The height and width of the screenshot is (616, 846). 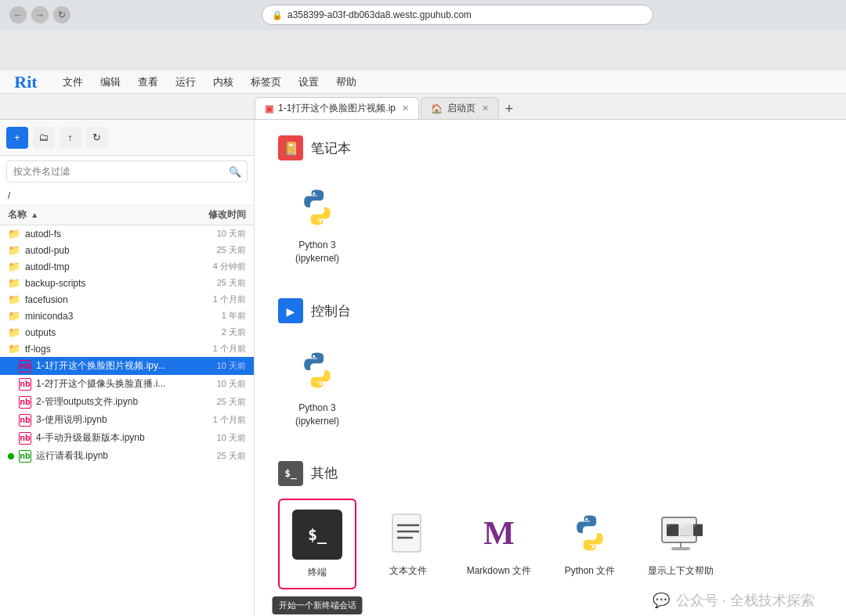 What do you see at coordinates (681, 533) in the screenshot?
I see `display-svg: ⬛⬜⬛` at bounding box center [681, 533].